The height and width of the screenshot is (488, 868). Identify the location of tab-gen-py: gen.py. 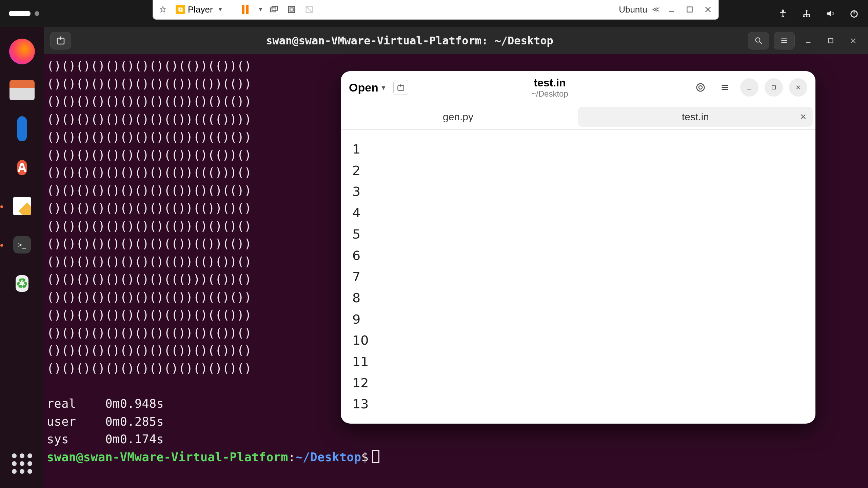
(458, 117).